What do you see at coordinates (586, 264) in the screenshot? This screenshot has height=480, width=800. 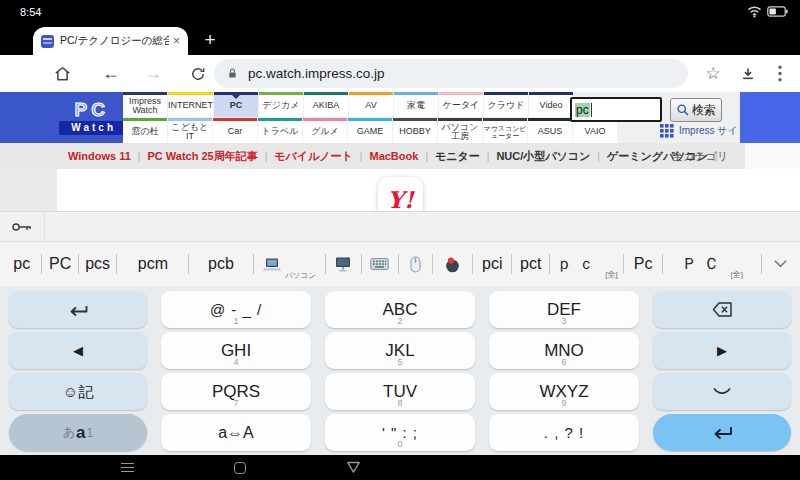 I see `candidate-fullwidth: ｐｃ [全]` at bounding box center [586, 264].